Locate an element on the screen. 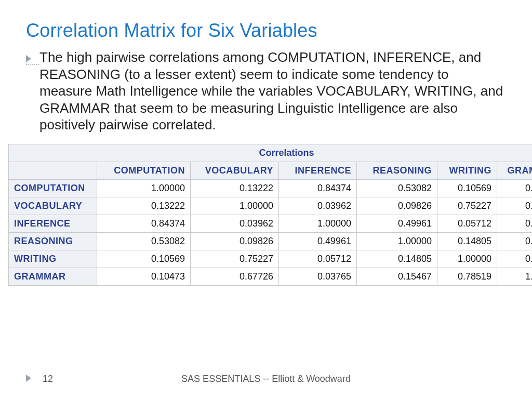 The image size is (532, 399). row-head: WRITING is located at coordinates (53, 259).